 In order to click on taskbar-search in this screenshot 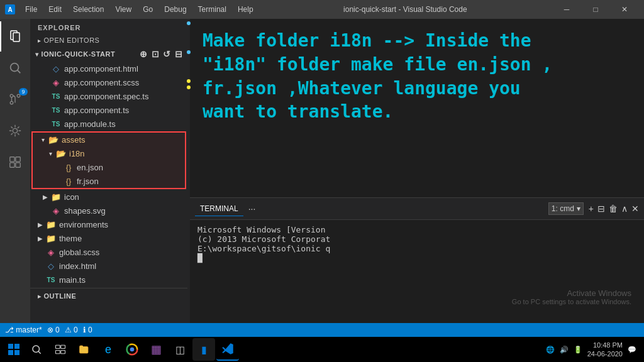, I will do `click(36, 349)`.